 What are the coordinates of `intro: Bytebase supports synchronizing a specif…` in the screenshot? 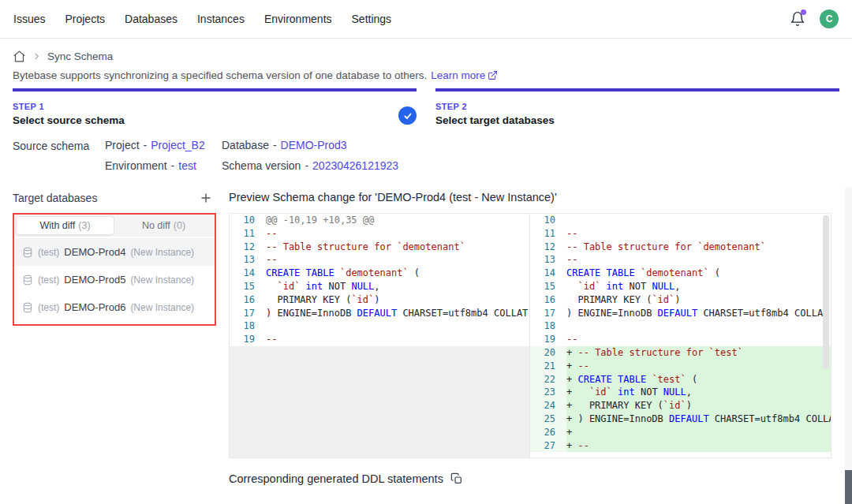 It's located at (426, 76).